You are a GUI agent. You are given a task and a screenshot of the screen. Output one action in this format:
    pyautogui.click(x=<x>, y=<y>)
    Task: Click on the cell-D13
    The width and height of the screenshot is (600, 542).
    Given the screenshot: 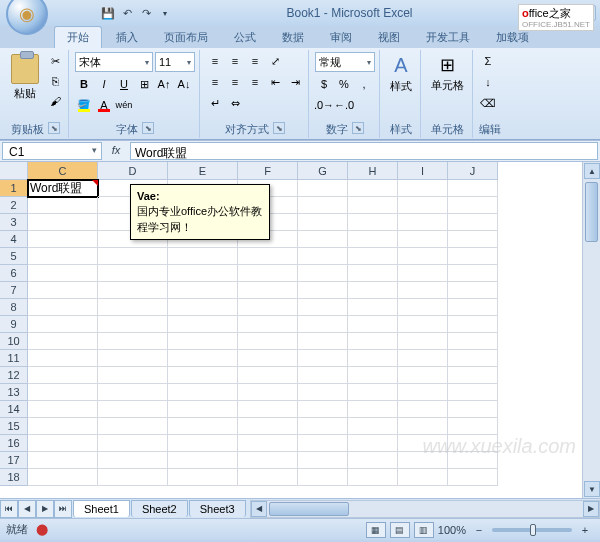 What is the action you would take?
    pyautogui.click(x=133, y=392)
    